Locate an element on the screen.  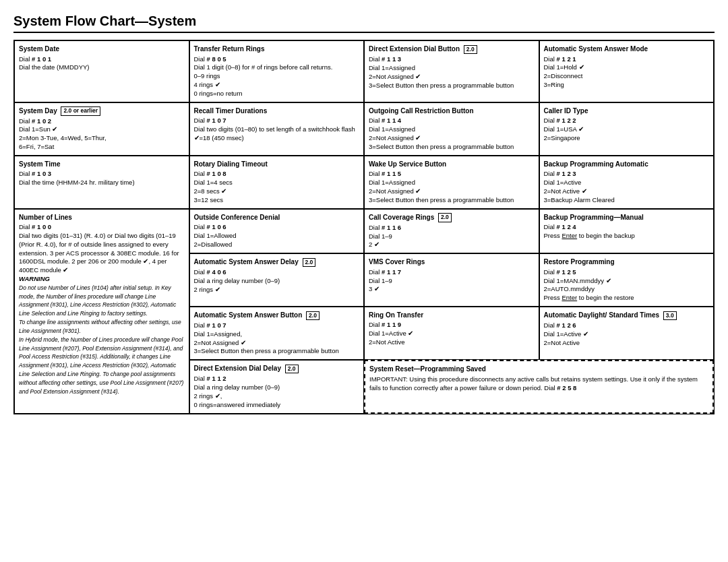
backup-manual-content: Dial # 1 2 4 Press Enter to begin the ba… is located at coordinates (589, 231).